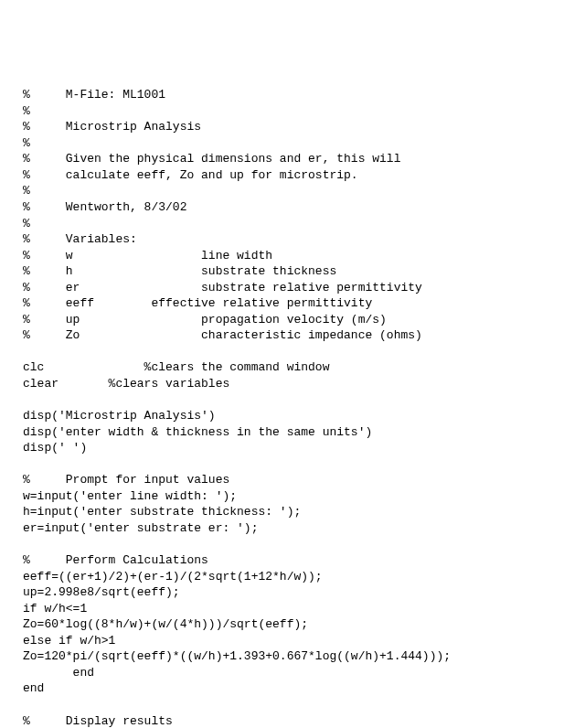 Image resolution: width=585 pixels, height=728 pixels. What do you see at coordinates (197, 304) in the screenshot?
I see `code-line-13: % eeff effective relative permittivity` at bounding box center [197, 304].